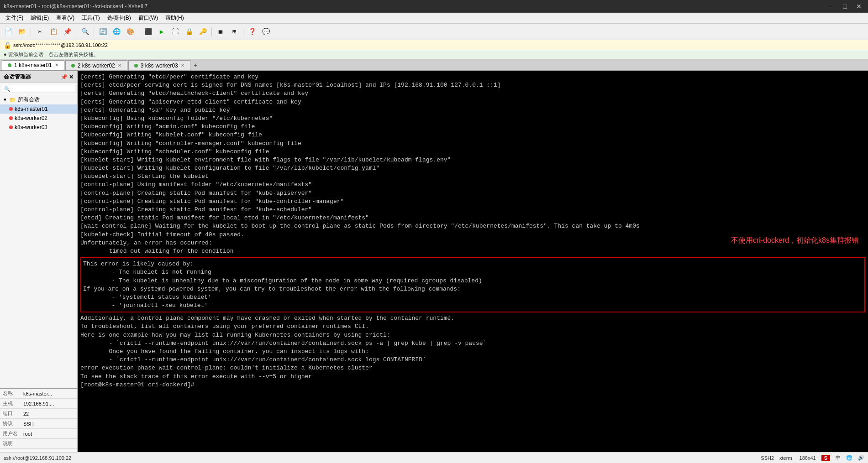  What do you see at coordinates (831, 6) in the screenshot?
I see `minimize-button: —` at bounding box center [831, 6].